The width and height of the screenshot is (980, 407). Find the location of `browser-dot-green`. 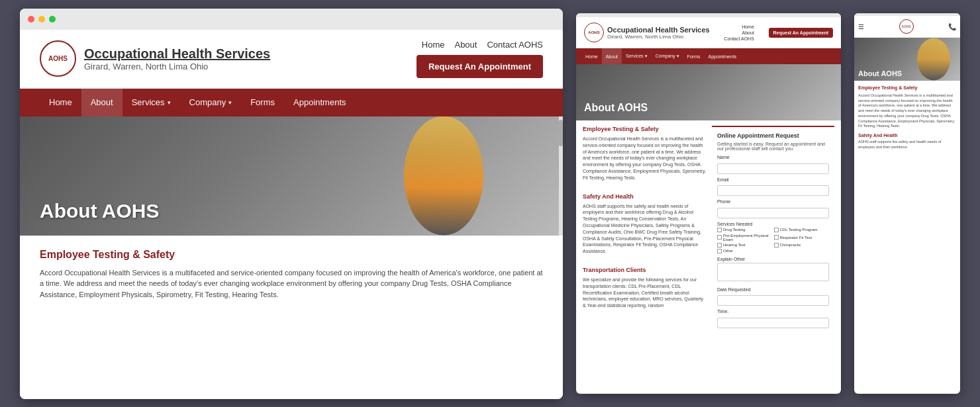

browser-dot-green is located at coordinates (52, 19).